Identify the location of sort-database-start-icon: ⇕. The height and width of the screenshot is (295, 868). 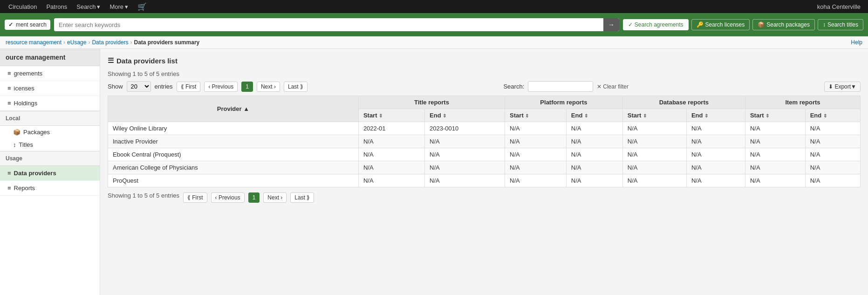
(645, 116).